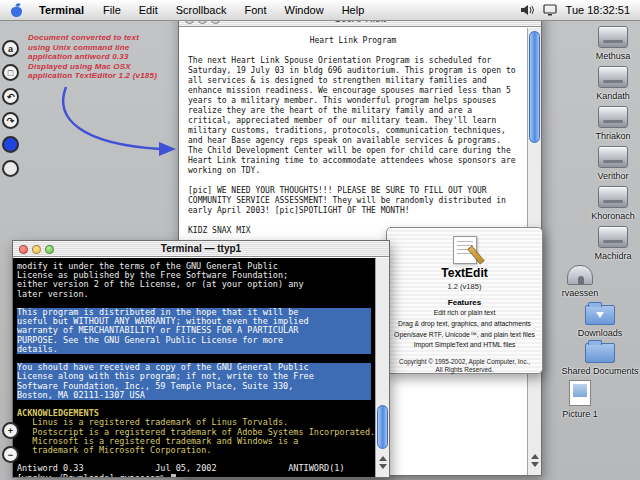 The height and width of the screenshot is (480, 640). I want to click on volume-icon-khoronach: Khoronach, so click(610, 204).